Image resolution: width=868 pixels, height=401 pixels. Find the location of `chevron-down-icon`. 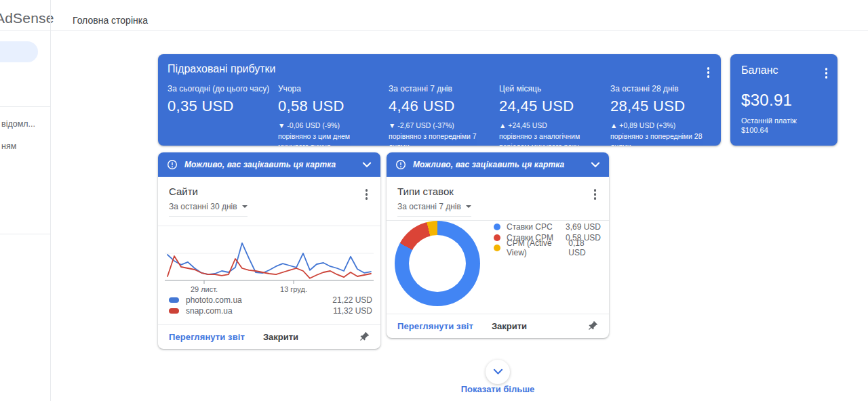

chevron-down-icon is located at coordinates (498, 372).